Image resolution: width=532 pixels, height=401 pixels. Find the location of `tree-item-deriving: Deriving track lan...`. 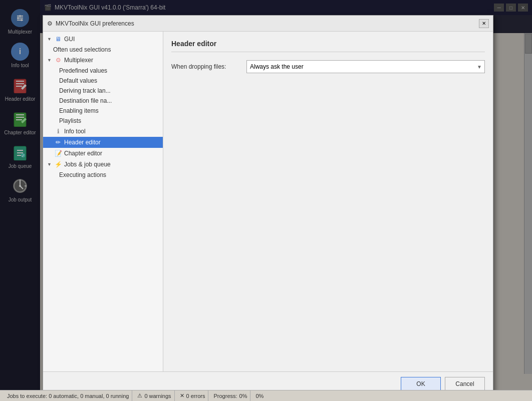

tree-item-deriving: Deriving track lan... is located at coordinates (103, 91).